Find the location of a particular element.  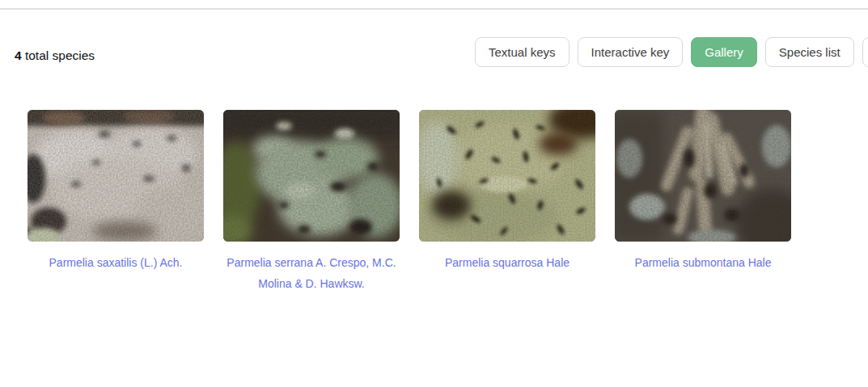

total-species-label: total species is located at coordinates (58, 55).